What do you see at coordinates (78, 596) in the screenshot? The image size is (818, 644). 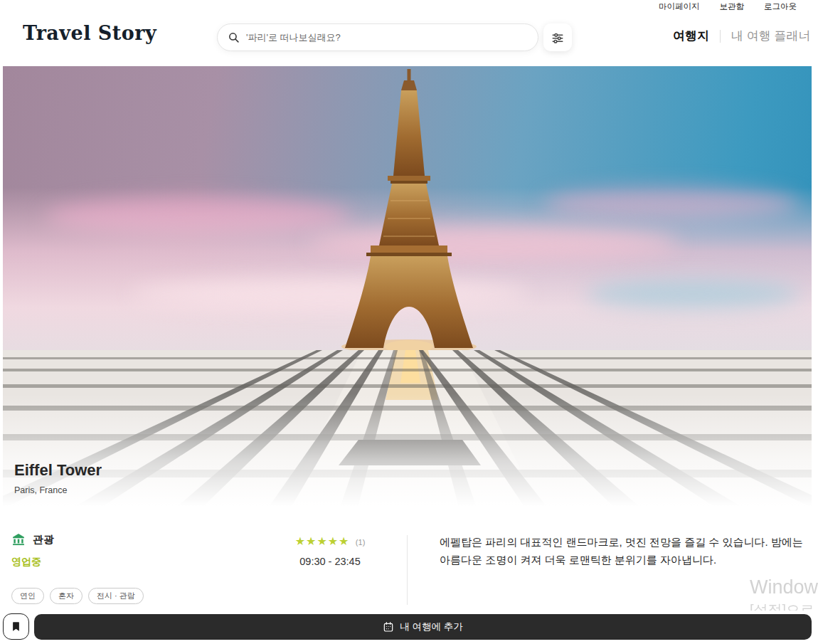 I see `tag-list: 연인 혼자 전시 · 관람` at bounding box center [78, 596].